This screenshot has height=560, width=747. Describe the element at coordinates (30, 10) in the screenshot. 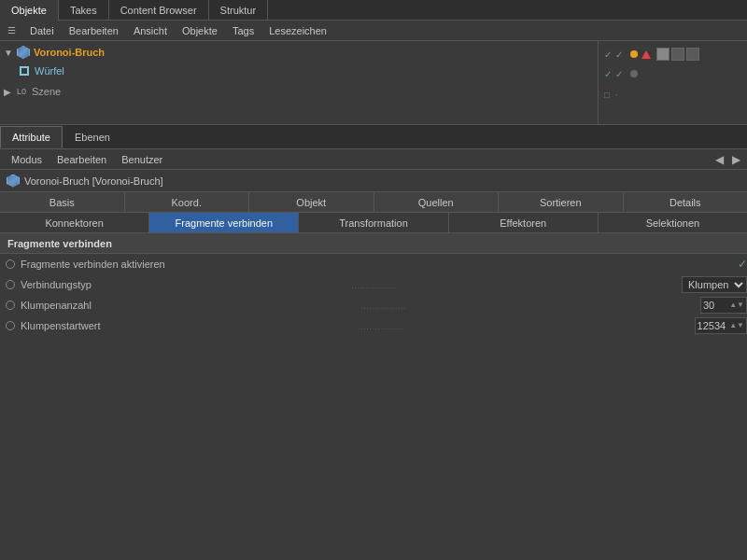

I see `tab-objekte: Objekte` at that location.